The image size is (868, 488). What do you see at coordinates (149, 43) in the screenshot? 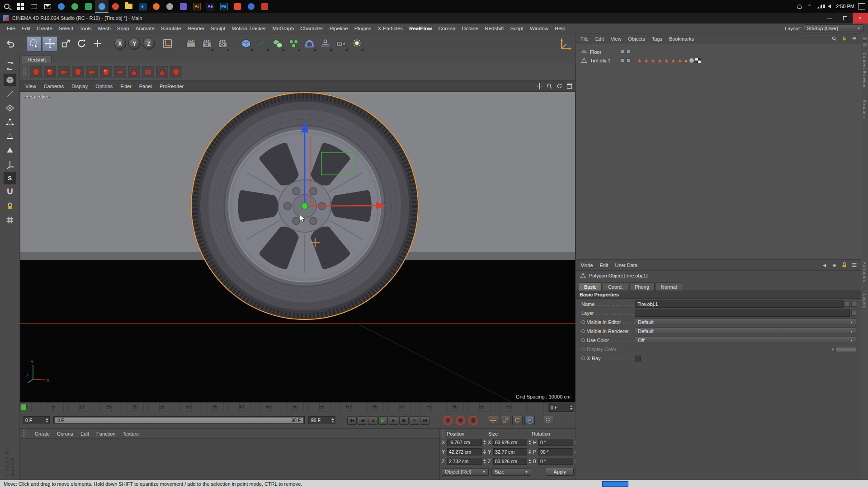
I see `lock-z-axis: Z` at bounding box center [149, 43].